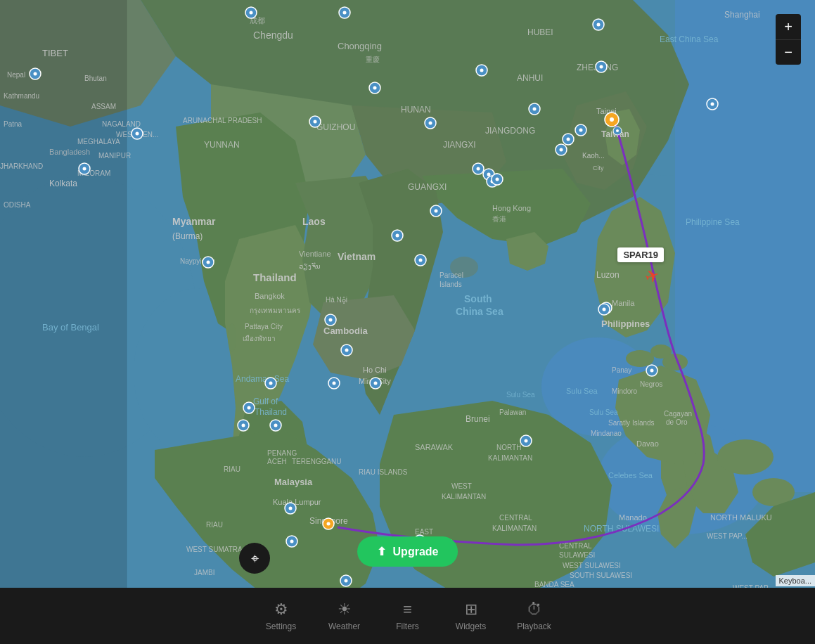  Describe the element at coordinates (373, 59) in the screenshot. I see `svg-text: 重慶` at that location.